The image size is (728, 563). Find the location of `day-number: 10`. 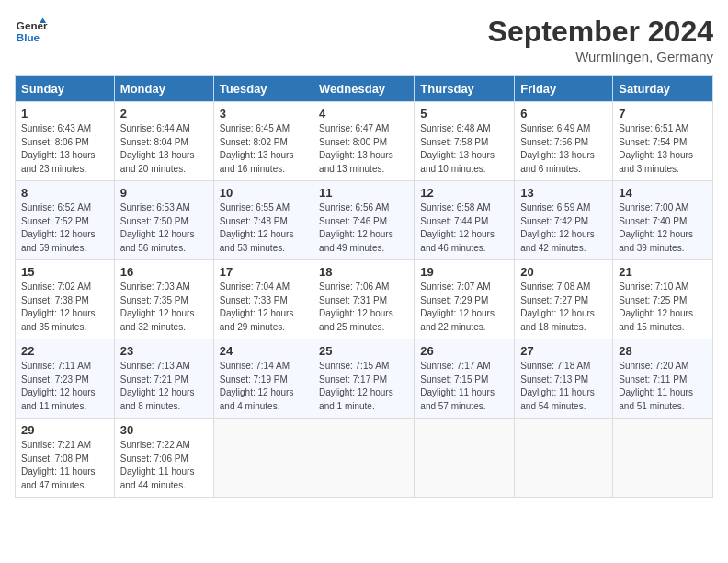

day-number: 10 is located at coordinates (263, 193).